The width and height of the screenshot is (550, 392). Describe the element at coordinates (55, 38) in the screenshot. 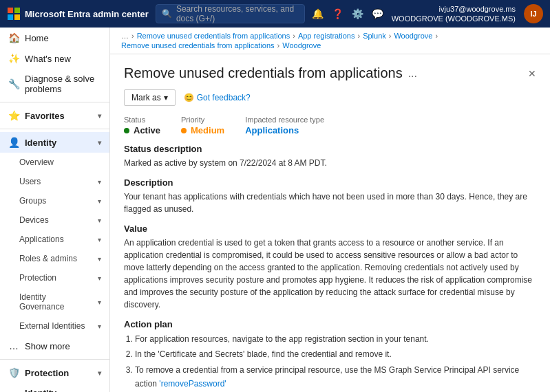

I see `sidebar-item-home: 🏠 Home` at that location.